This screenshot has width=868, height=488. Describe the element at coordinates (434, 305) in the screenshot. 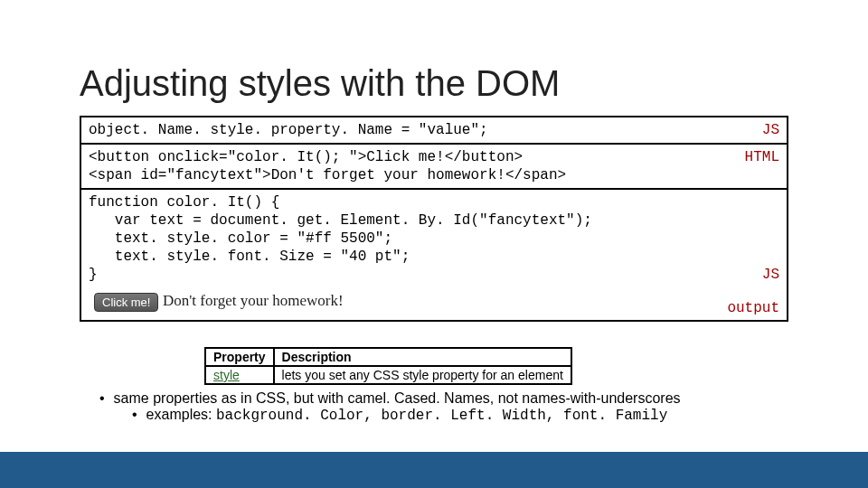

I see `output-box: Click me! Don't forget your homework! ou…` at that location.